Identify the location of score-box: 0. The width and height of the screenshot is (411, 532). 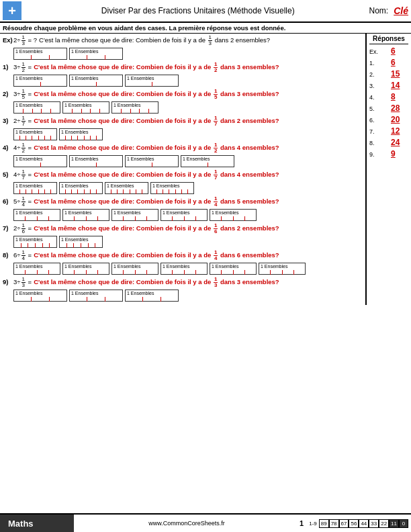
(404, 524).